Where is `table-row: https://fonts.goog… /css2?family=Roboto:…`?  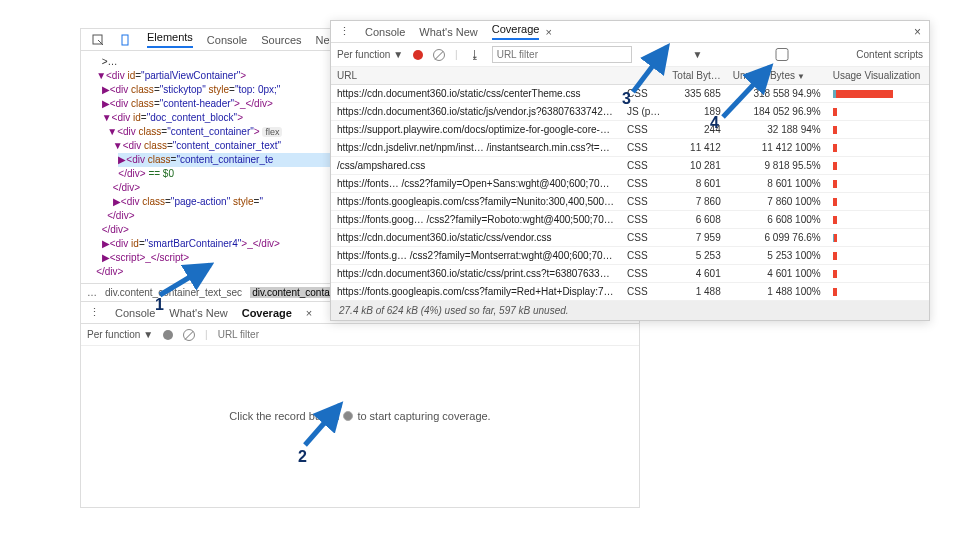 table-row: https://fonts.goog… /css2?family=Roboto:… is located at coordinates (630, 220).